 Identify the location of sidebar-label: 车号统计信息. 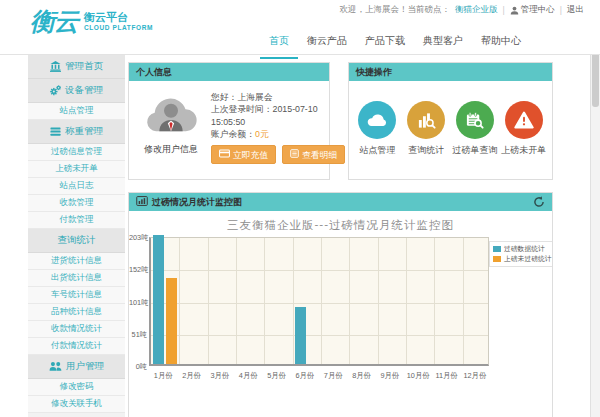
(76, 295).